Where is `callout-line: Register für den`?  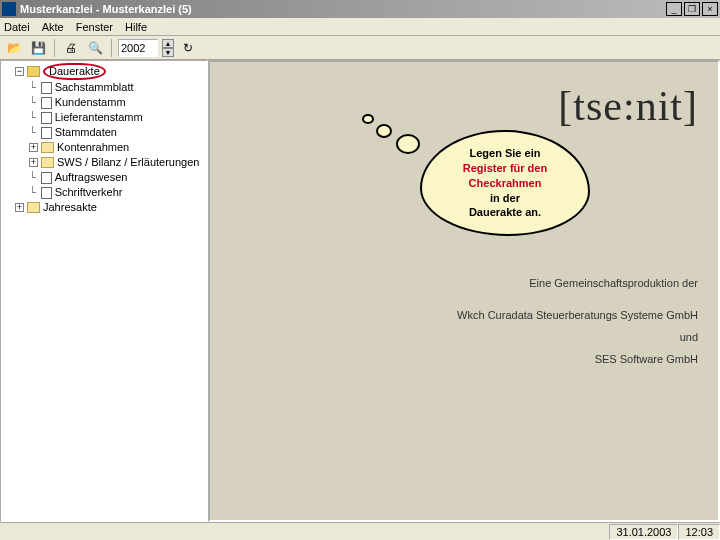 callout-line: Register für den is located at coordinates (505, 168).